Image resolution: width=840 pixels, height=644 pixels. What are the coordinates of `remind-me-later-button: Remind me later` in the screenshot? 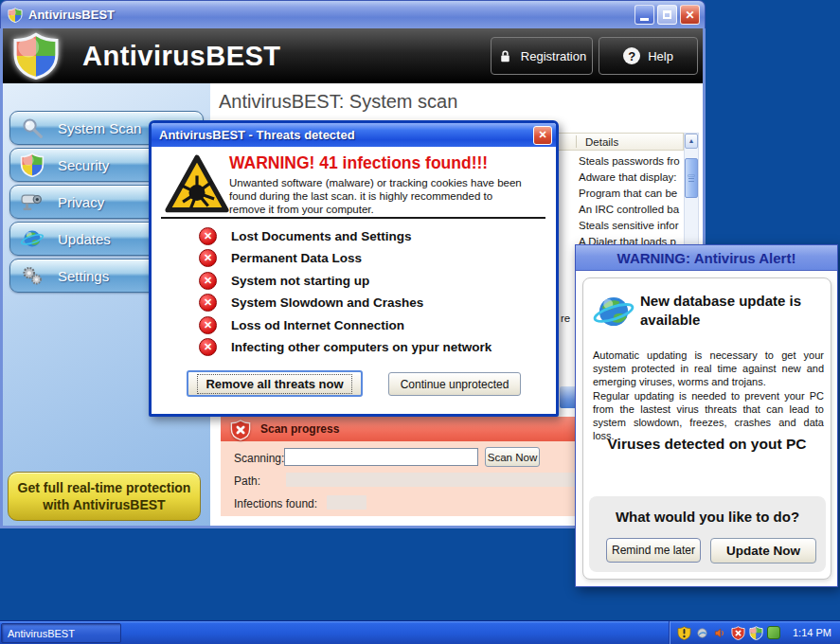 It's located at (653, 550).